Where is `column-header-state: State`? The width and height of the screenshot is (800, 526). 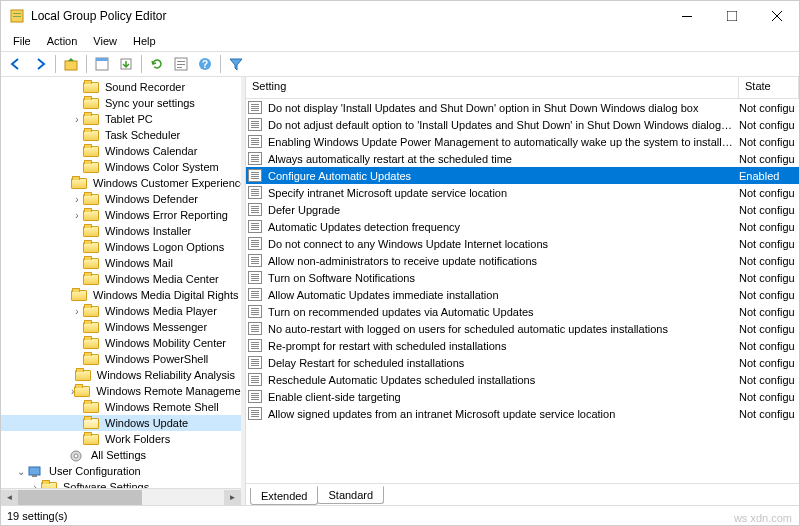 column-header-state: State is located at coordinates (769, 88).